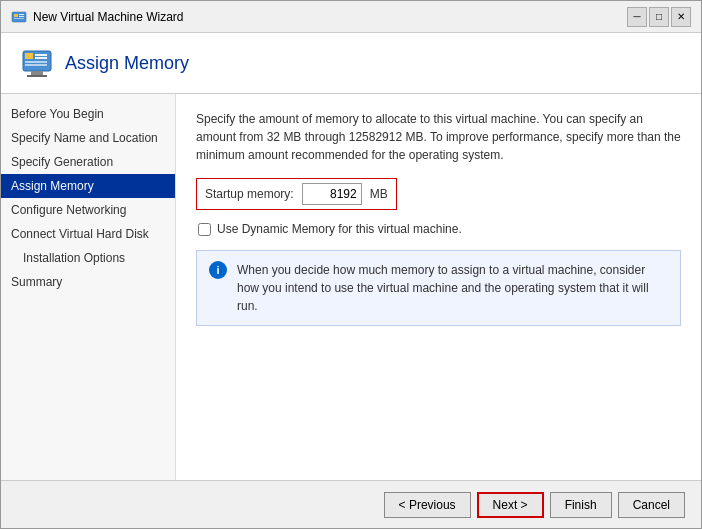  I want to click on sidebar-item-specify-name-location: Specify Name and Location, so click(88, 138).